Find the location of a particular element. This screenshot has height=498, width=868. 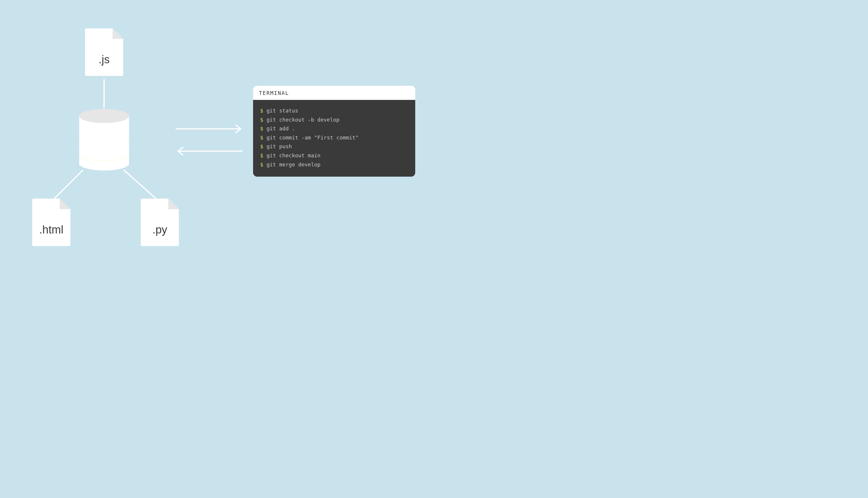

terminal-command: git commit -am "First commit" is located at coordinates (313, 137).